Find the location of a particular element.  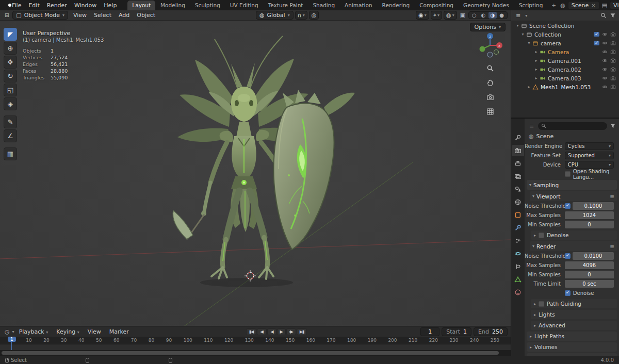

outliner-row-camera-collection: ▾ camera is located at coordinates (565, 43).